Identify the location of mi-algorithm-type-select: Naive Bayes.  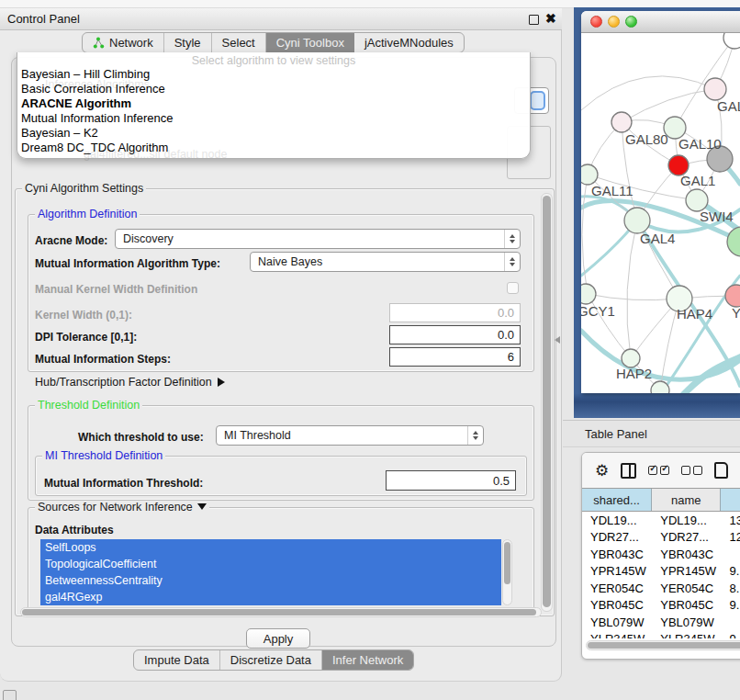
(386, 262).